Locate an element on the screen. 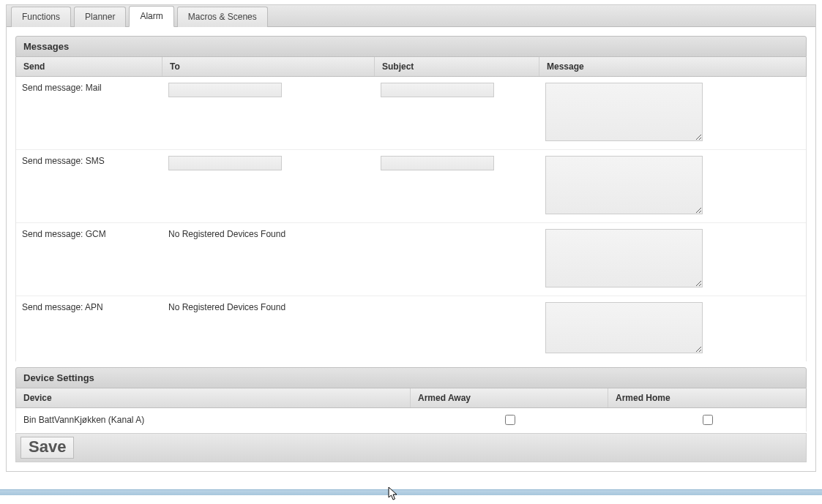 This screenshot has height=504, width=822. messages-grid-header: Send To Subject Message is located at coordinates (411, 67).